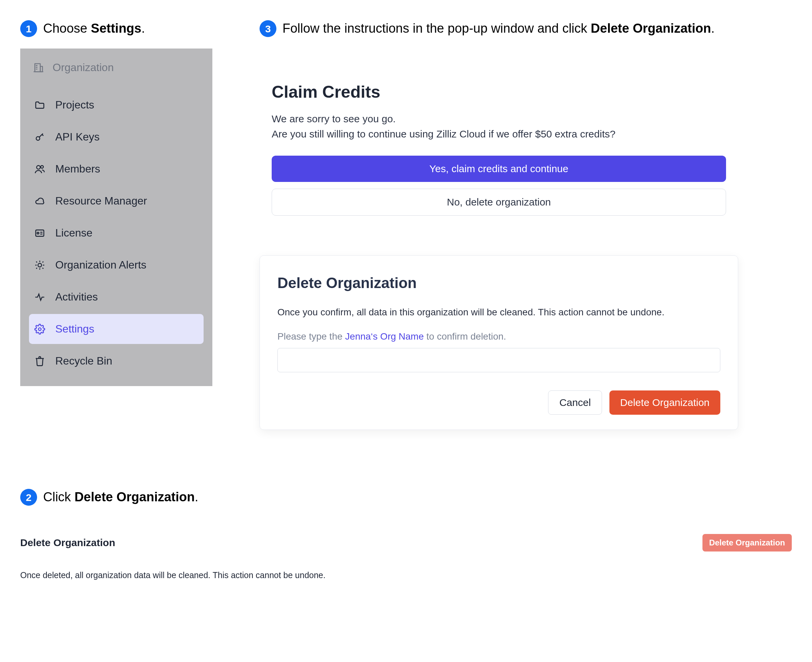 Image resolution: width=812 pixels, height=662 pixels. What do you see at coordinates (406, 543) in the screenshot?
I see `danger-zone-row: Delete Organization Delete Organization` at bounding box center [406, 543].